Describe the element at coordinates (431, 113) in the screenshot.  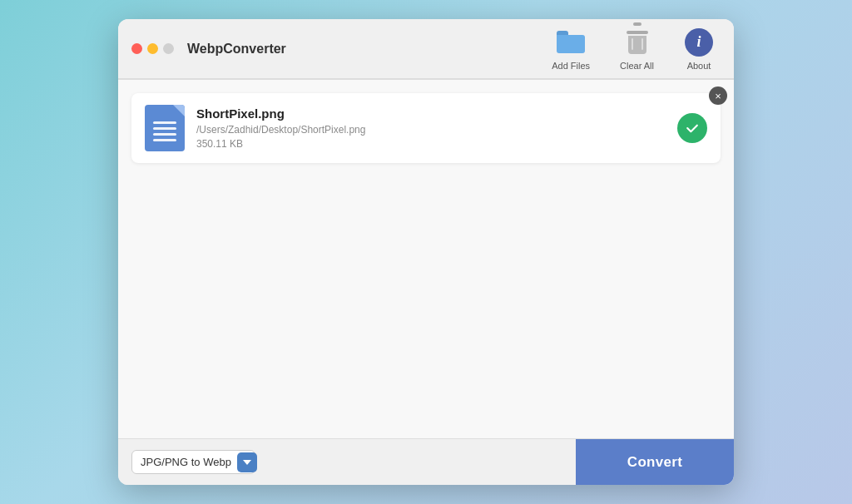
I see `file-name: ShortPixel.png` at that location.